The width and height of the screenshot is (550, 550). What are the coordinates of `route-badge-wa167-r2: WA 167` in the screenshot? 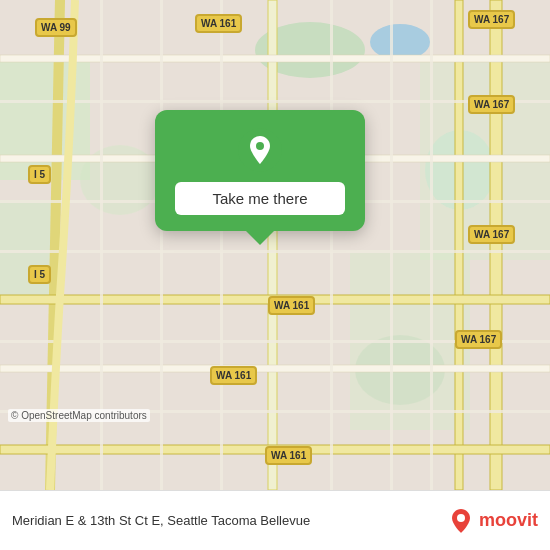 It's located at (492, 234).